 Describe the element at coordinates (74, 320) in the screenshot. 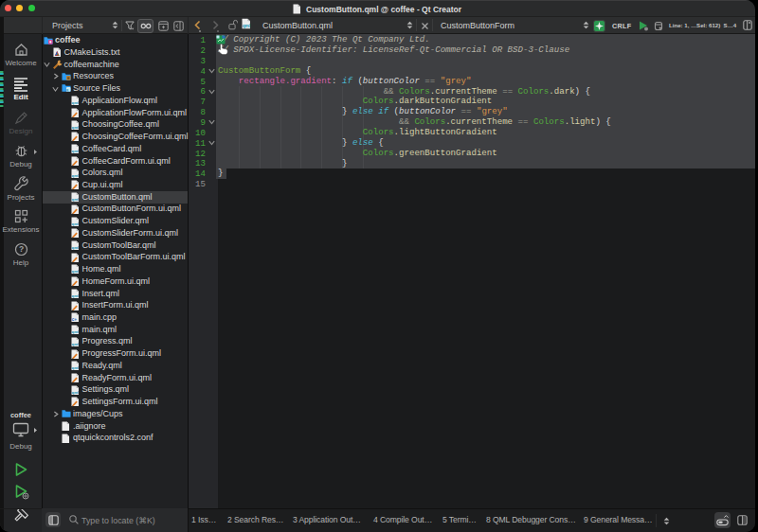

I see `svg-text: c+` at that location.